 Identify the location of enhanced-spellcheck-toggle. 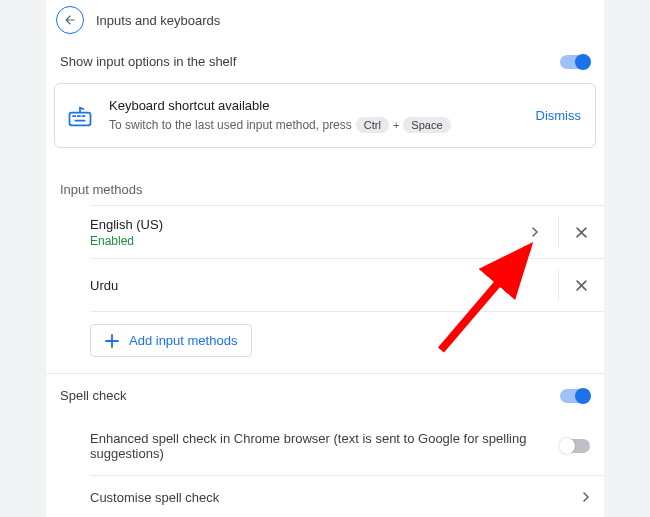
(575, 446).